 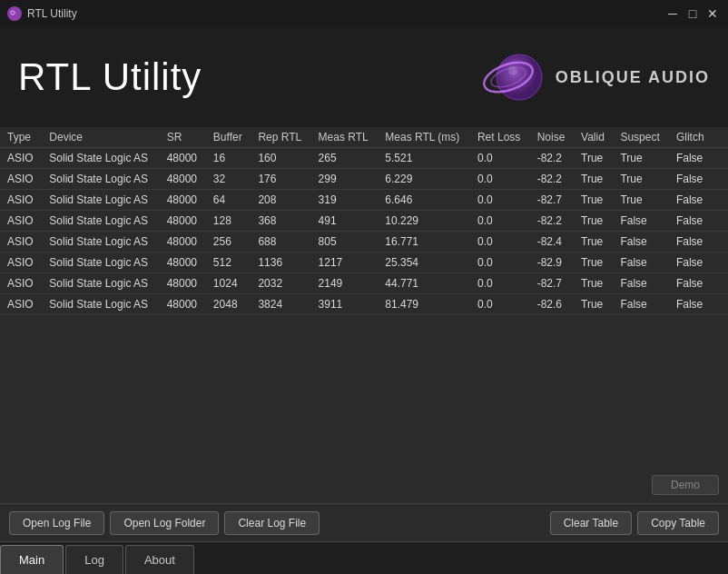 What do you see at coordinates (364, 283) in the screenshot?
I see `table-row: ASIOSolid State Logic AS4800010242032214…` at bounding box center [364, 283].